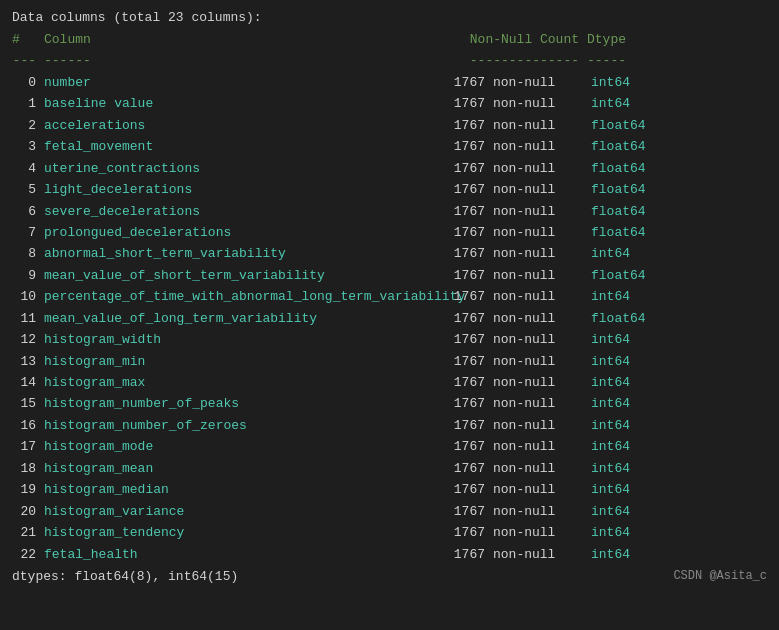  I want to click on table-row: 22 fetal_health 1767 non-null int64, so click(390, 554).